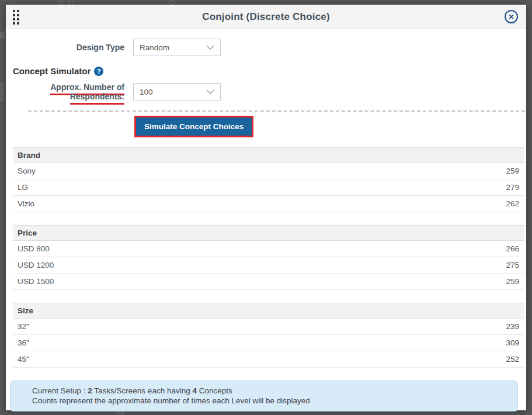 The width and height of the screenshot is (532, 415). I want to click on table-header: Brand, so click(269, 155).